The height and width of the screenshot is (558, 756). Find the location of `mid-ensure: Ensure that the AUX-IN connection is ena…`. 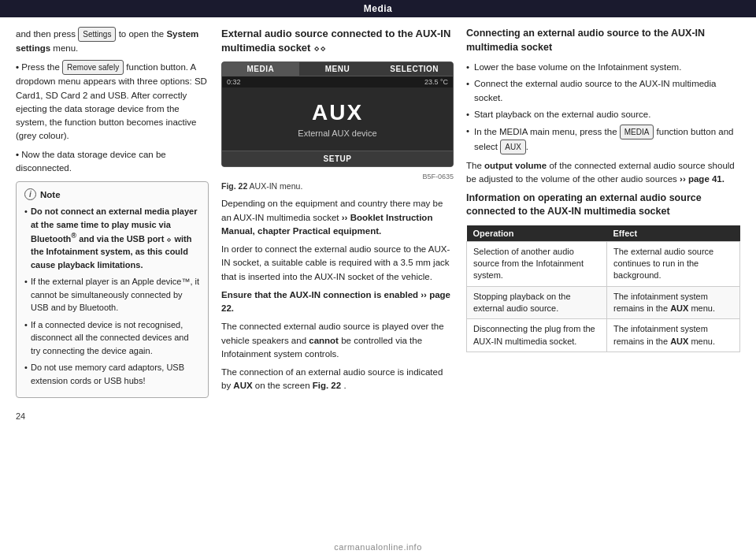

mid-ensure: Ensure that the AUX-IN connection is ena… is located at coordinates (337, 303).